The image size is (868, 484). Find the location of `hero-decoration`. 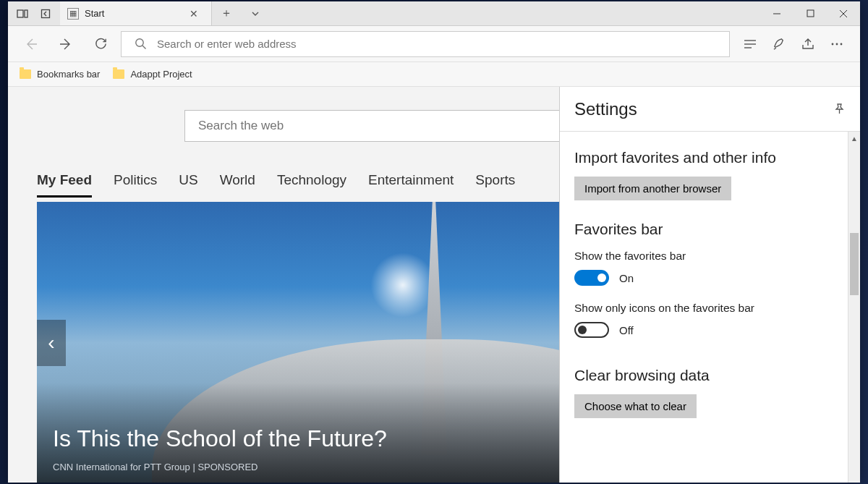

hero-decoration is located at coordinates (403, 285).